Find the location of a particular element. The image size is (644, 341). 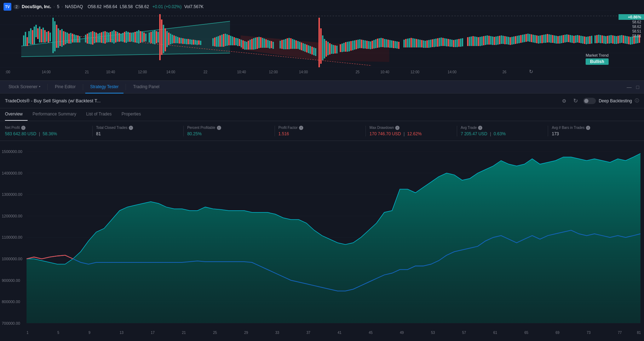

profit-factor-label: Profit Factor i is located at coordinates (321, 128).